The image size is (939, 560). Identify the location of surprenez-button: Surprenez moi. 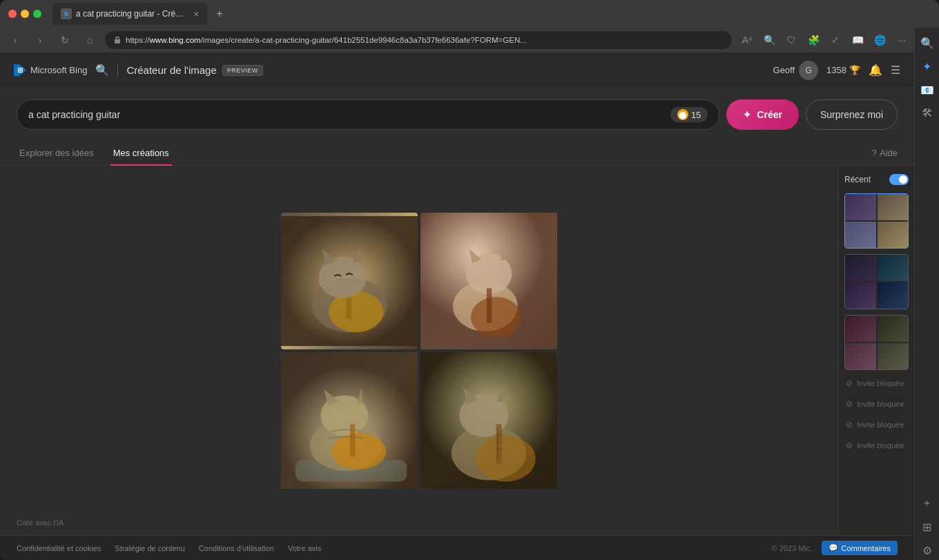
(852, 115).